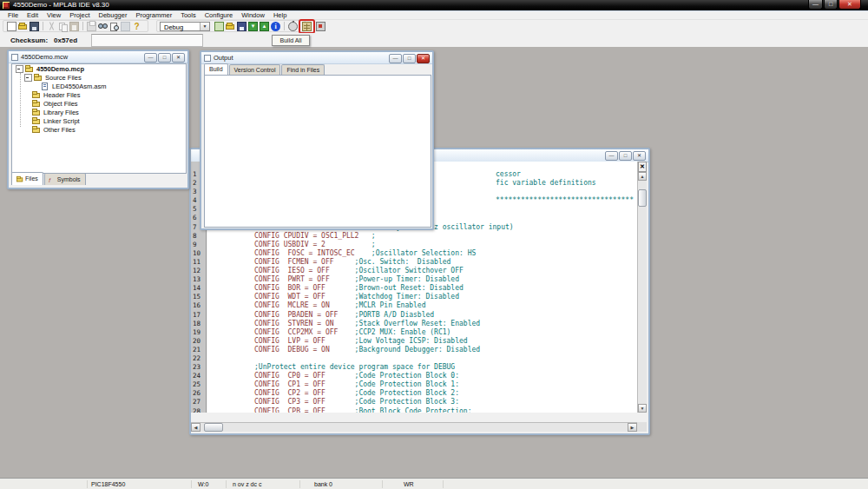  I want to click on chevron-down-icon: ▼, so click(205, 26).